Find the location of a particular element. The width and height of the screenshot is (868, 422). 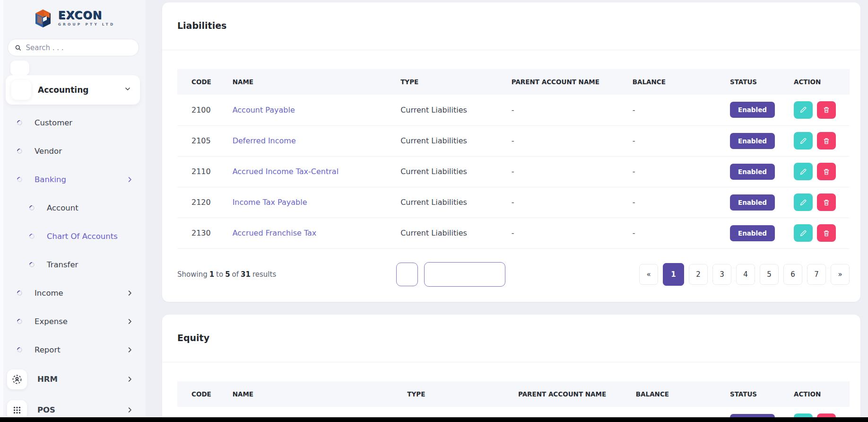

cell-code: 2100 is located at coordinates (202, 110).